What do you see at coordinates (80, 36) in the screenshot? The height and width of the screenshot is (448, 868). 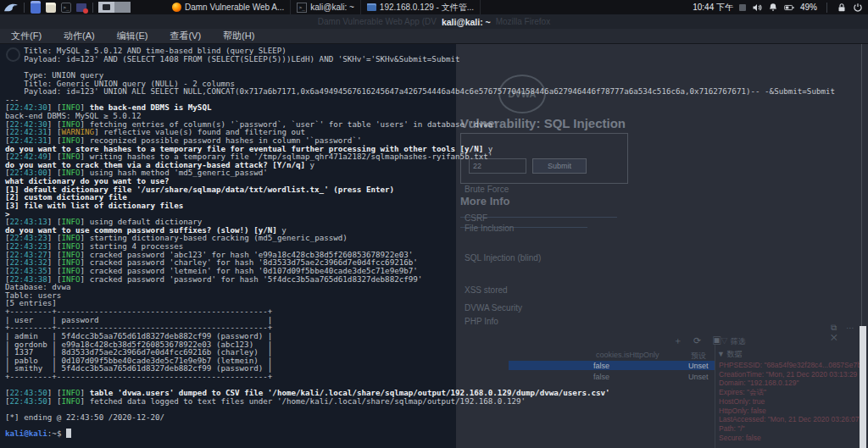 I see `menu-item: 动作(A)` at bounding box center [80, 36].